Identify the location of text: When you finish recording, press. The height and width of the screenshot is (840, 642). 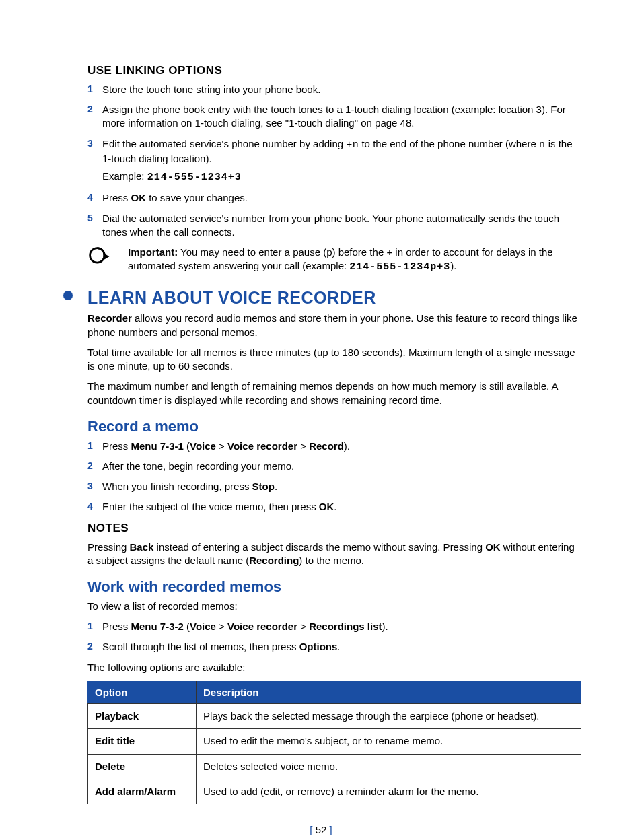
(178, 486).